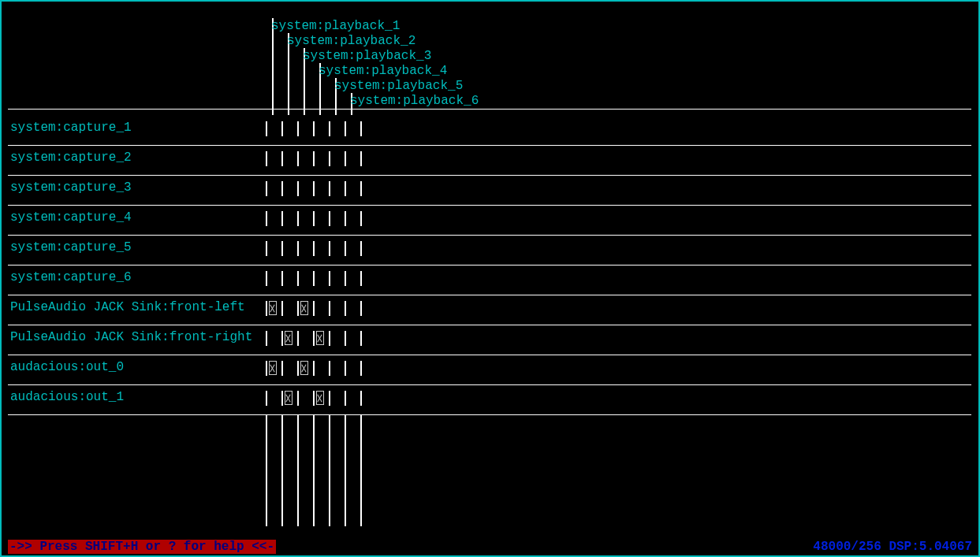 This screenshot has height=557, width=980. I want to click on output-port-row: system:capture_3, so click(490, 191).